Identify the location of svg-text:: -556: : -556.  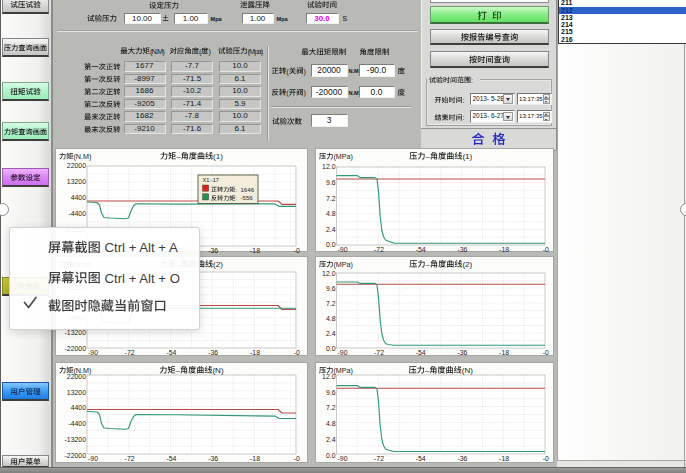
(244, 198).